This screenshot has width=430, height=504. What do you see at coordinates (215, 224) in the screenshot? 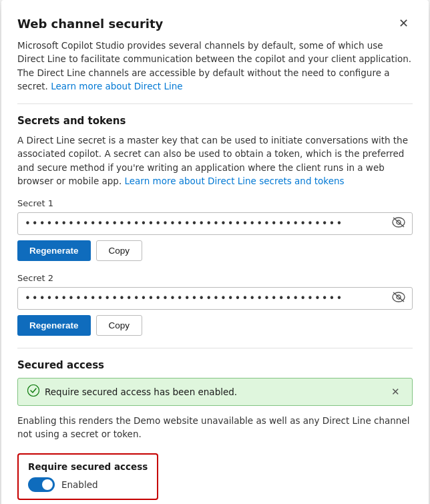
I see `secret1-input-row: ••••••••••••••••••••••••••••••••••••••••…` at bounding box center [215, 224].